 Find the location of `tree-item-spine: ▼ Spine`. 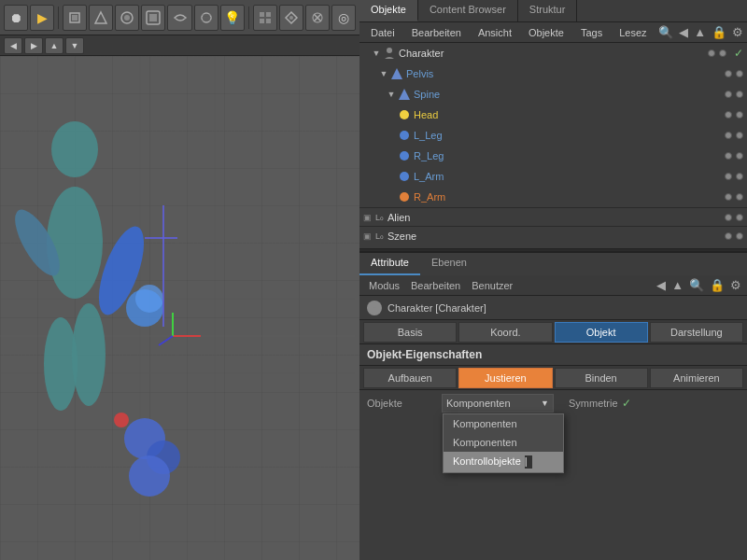

tree-item-spine: ▼ Spine is located at coordinates (553, 94).